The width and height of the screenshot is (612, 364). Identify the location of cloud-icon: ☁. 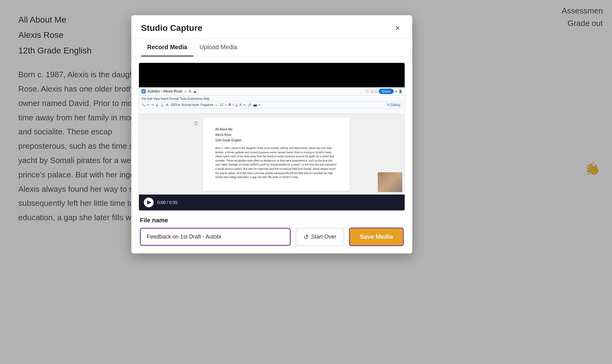
(195, 92).